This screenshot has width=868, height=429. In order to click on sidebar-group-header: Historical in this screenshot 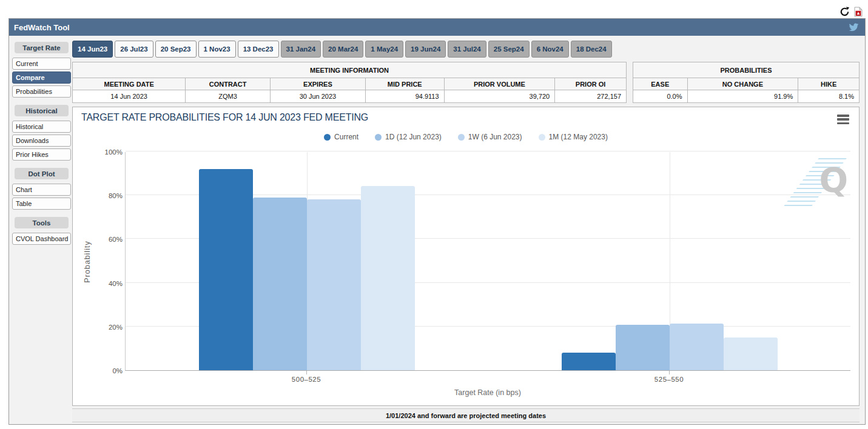, I will do `click(41, 110)`.